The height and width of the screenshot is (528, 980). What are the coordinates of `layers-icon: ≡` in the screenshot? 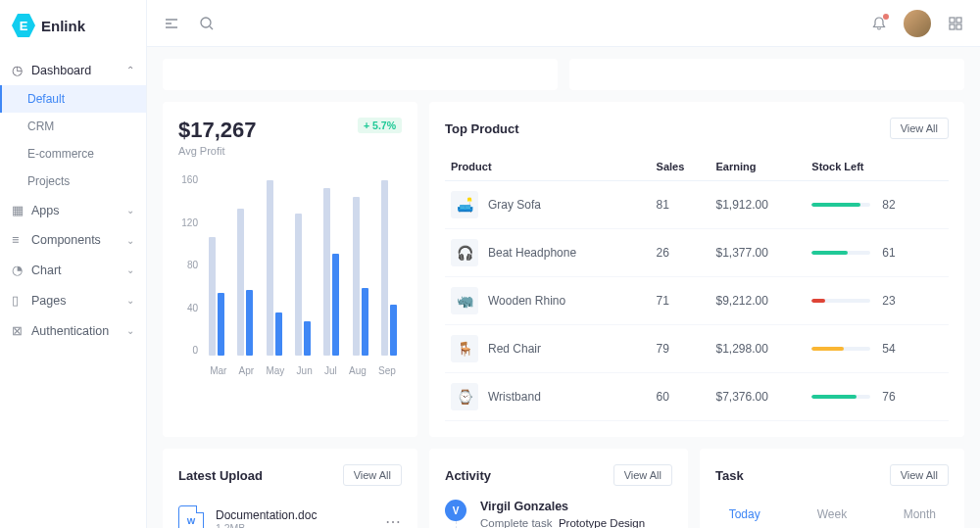 It's located at (19, 240).